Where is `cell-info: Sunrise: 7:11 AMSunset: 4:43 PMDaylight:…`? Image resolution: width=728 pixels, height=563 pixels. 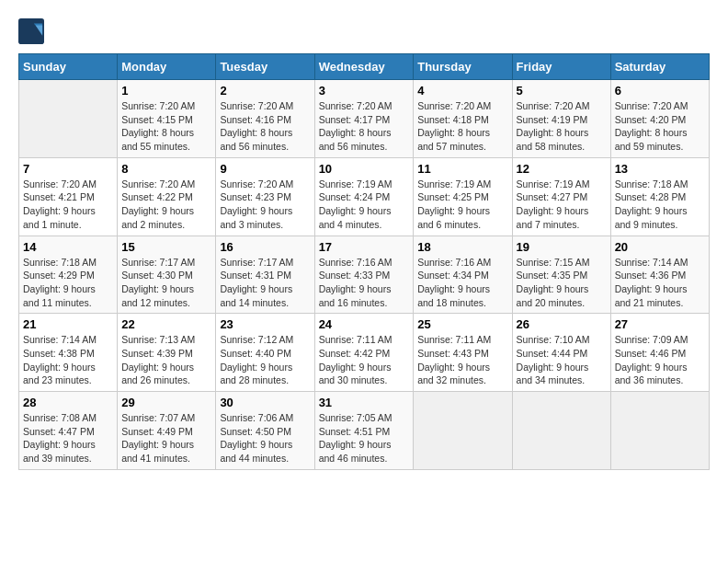
cell-info: Sunrise: 7:11 AMSunset: 4:43 PMDaylight:… is located at coordinates (462, 361).